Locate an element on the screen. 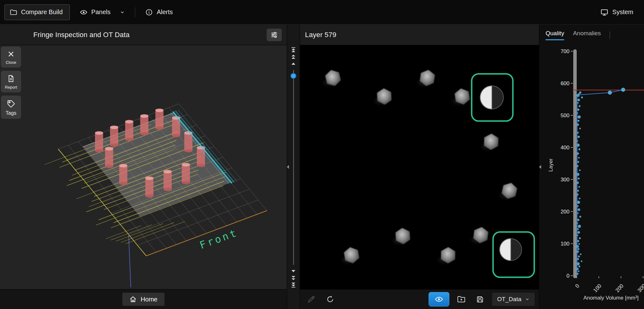 This screenshot has width=644, height=309. svg-text: Layer is located at coordinates (551, 165).